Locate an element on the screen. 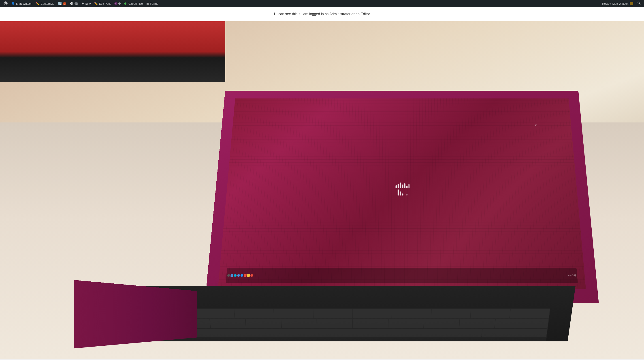 The width and height of the screenshot is (644, 360). adminbar-site-name: 👤 Matt Watson is located at coordinates (22, 4).